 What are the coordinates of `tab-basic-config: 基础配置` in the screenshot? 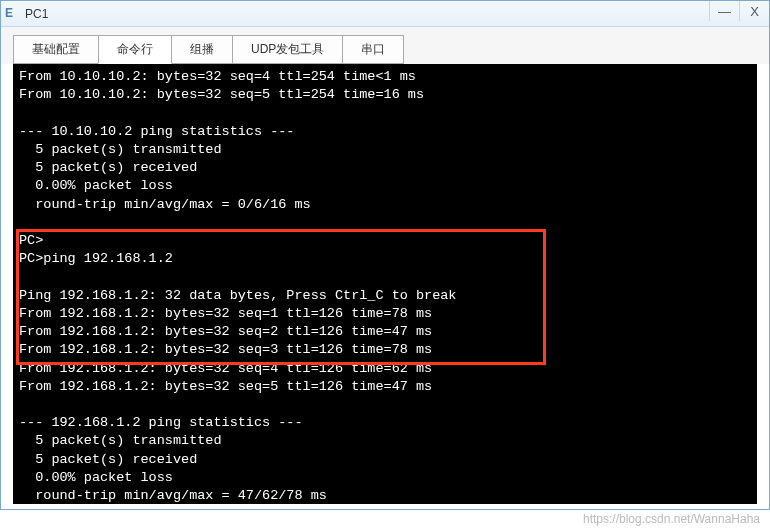 It's located at (56, 50).